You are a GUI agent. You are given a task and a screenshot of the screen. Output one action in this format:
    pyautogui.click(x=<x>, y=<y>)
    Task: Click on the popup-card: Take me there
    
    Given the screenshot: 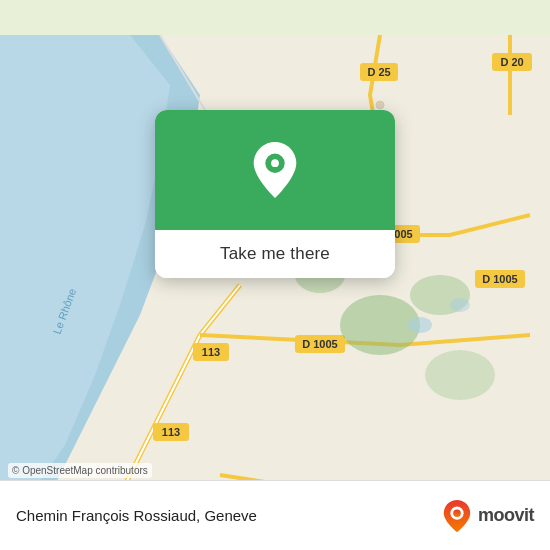 What is the action you would take?
    pyautogui.click(x=275, y=194)
    